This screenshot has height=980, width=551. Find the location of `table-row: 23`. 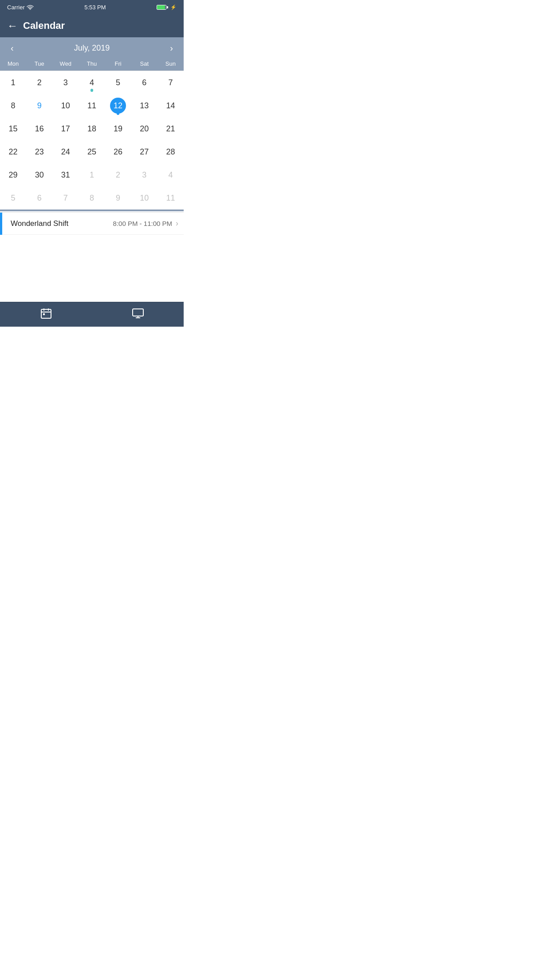

table-row: 23 is located at coordinates (39, 152).